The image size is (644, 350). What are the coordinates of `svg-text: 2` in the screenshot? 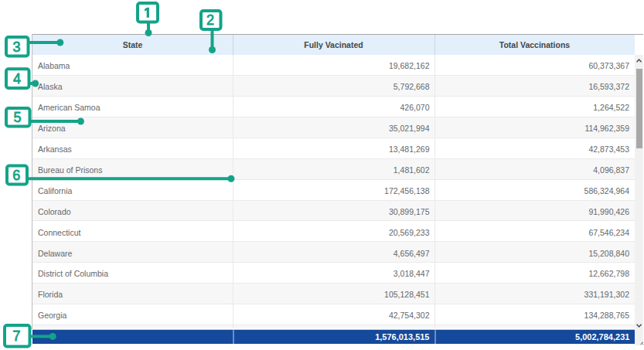 It's located at (210, 20).